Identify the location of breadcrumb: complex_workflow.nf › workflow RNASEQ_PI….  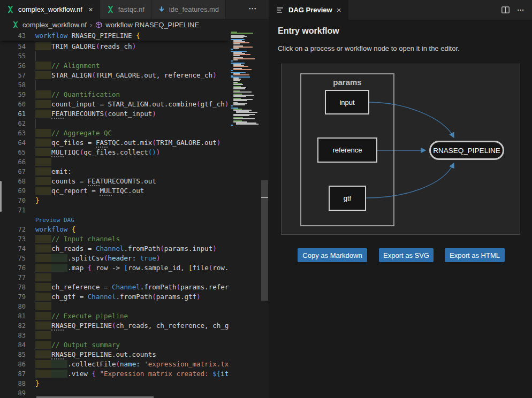
(134, 25).